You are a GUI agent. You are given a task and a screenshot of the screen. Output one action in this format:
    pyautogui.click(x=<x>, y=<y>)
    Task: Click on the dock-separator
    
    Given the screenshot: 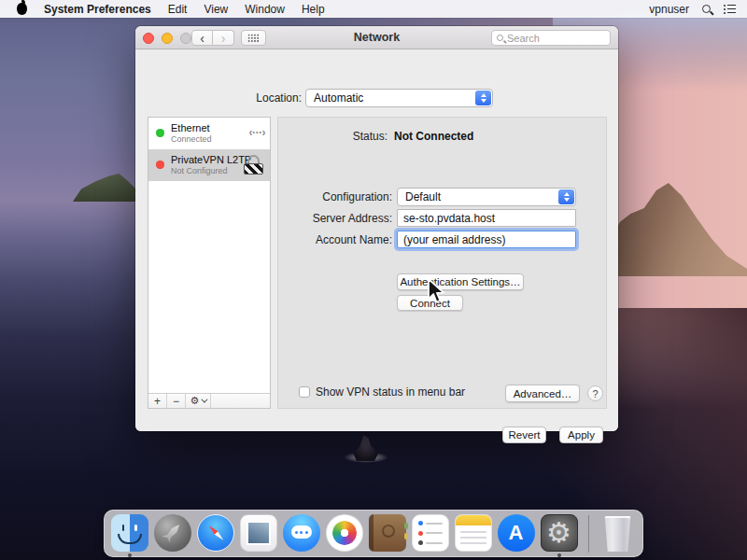 What is the action you would take?
    pyautogui.click(x=588, y=534)
    